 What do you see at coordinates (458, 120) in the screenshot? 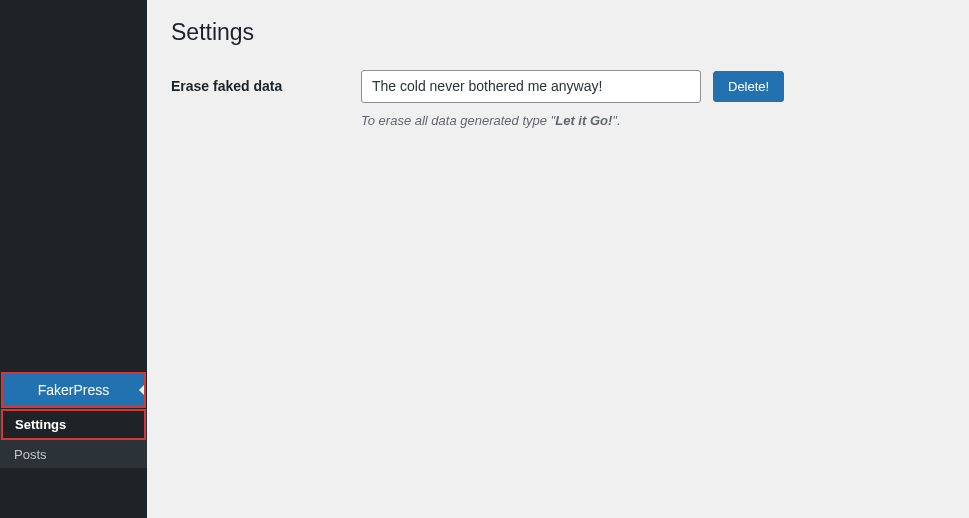
I see `hint-prefix: To erase all data generated type "` at bounding box center [458, 120].